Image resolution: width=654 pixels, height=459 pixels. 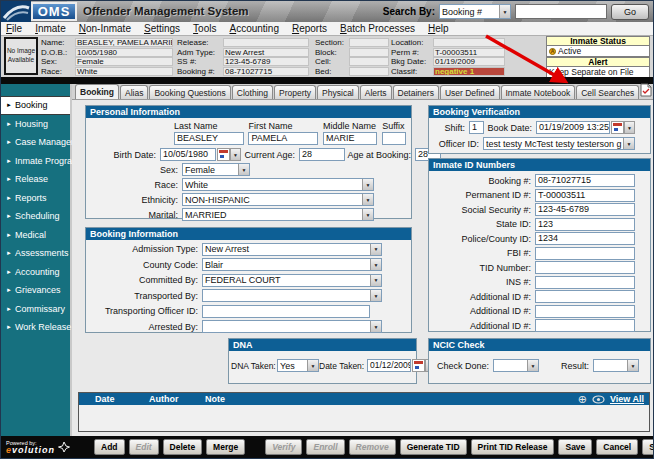 What do you see at coordinates (114, 399) in the screenshot?
I see `column-header-date: Date` at bounding box center [114, 399].